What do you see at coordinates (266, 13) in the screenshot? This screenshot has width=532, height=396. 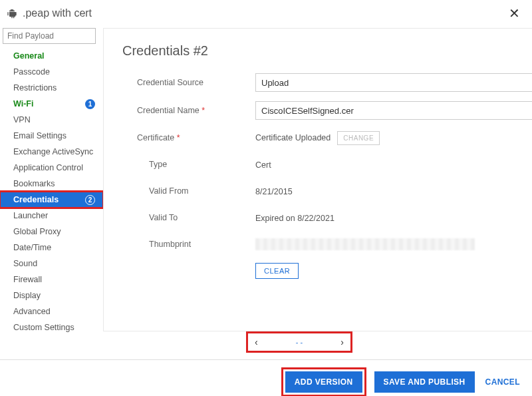 I see `dialog-header: .peap with cert ✕` at bounding box center [266, 13].